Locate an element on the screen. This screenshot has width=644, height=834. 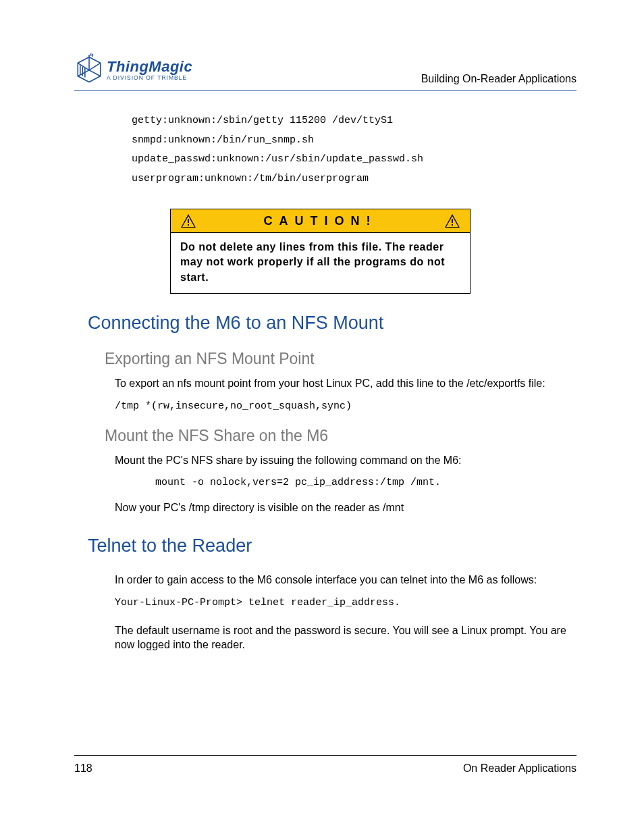
section-heading: Telnet to the Reader is located at coordinates (332, 546).